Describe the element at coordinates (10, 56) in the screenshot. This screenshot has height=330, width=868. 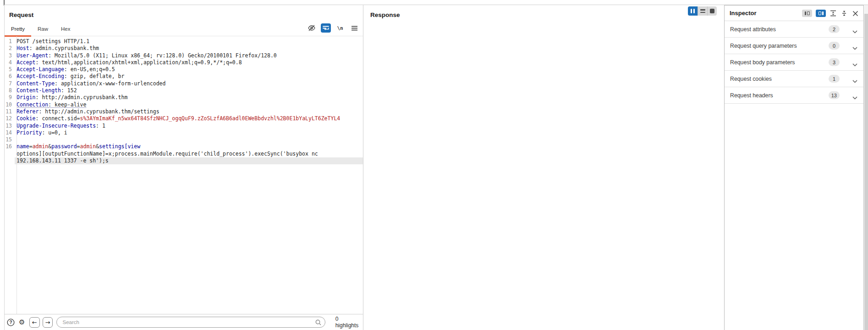
I see `line-number: 3` at that location.